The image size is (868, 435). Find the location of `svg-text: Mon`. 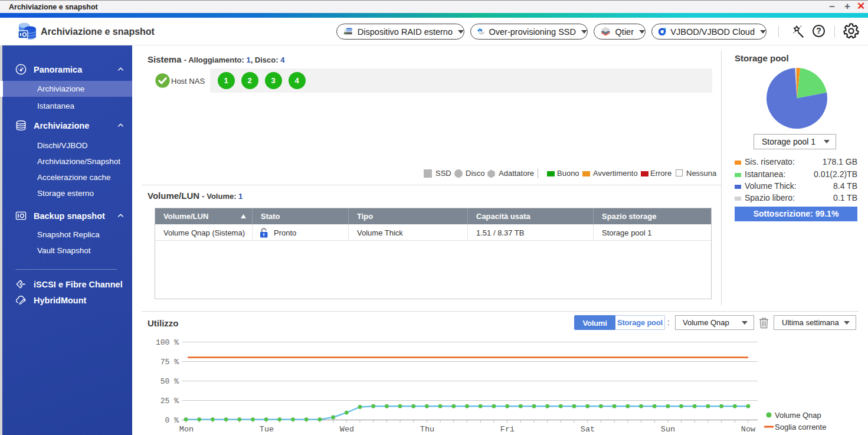

svg-text: Mon is located at coordinates (186, 430).